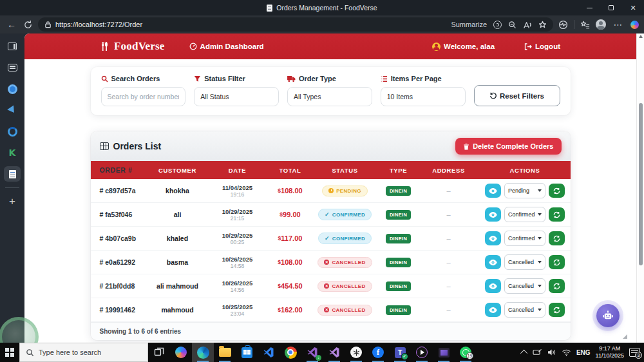 This screenshot has width=644, height=362. Describe the element at coordinates (517, 95) in the screenshot. I see `reset-filters-button: Reset Filters` at that location.